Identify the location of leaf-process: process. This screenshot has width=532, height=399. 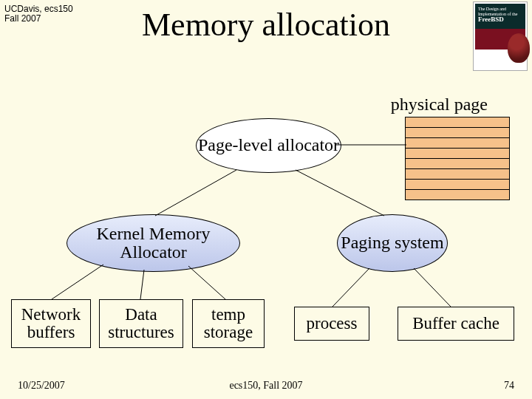
(332, 324).